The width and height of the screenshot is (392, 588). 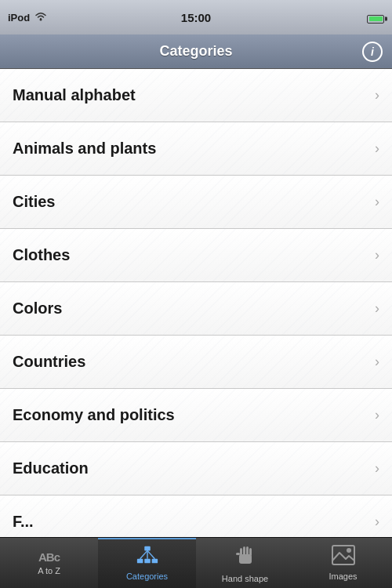 I want to click on list-item: Clothes ›, so click(x=196, y=256).